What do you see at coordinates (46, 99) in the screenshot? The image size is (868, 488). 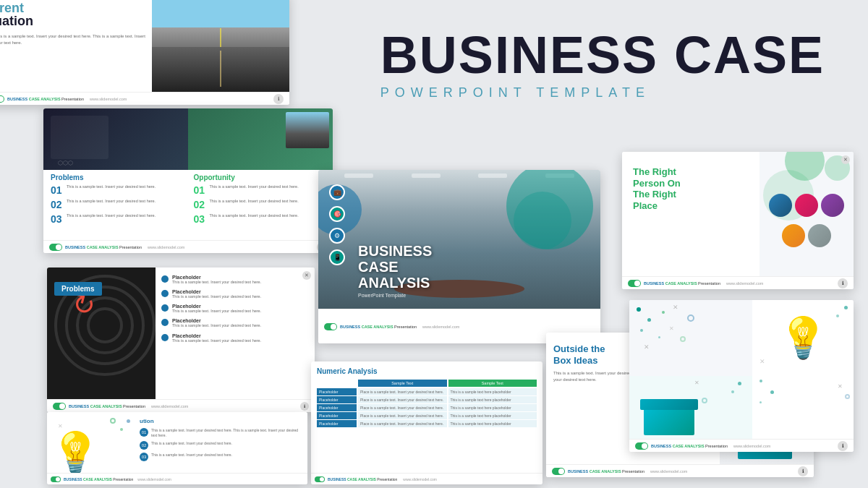 I see `slide1-brand: BUSINESS CASE ANALYSIS Presentation` at bounding box center [46, 99].